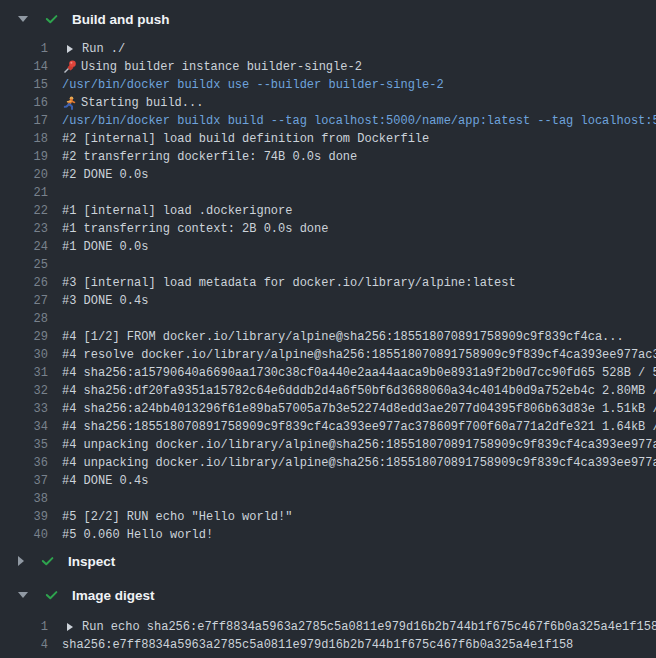 The width and height of the screenshot is (656, 658). What do you see at coordinates (24, 211) in the screenshot?
I see `line-number: 22` at bounding box center [24, 211].